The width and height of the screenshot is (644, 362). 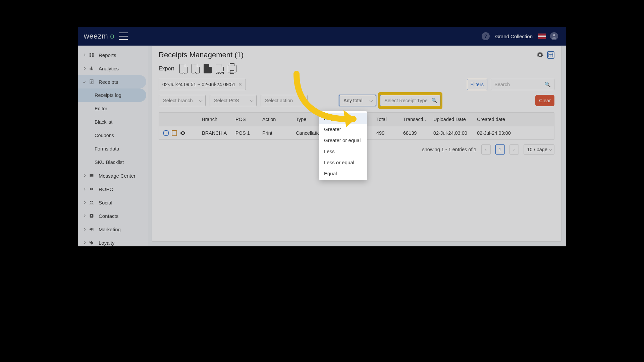 What do you see at coordinates (113, 229) in the screenshot?
I see `sidebar-item-marketing: Marketing` at bounding box center [113, 229].